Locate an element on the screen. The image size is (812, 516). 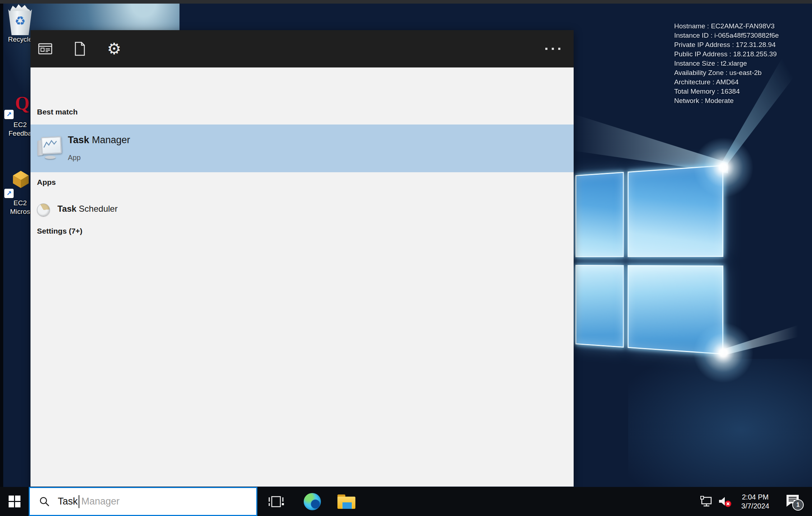
screen-top-strip is located at coordinates (406, 2).